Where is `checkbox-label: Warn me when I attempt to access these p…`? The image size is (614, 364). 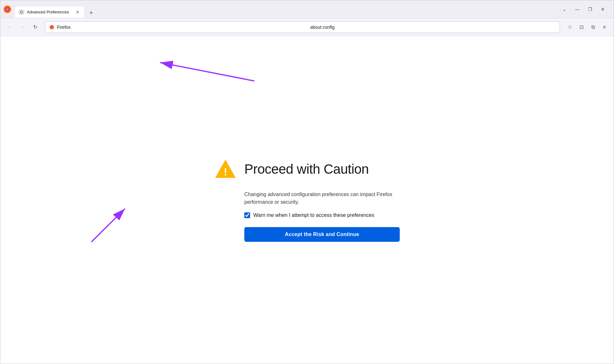
checkbox-label: Warn me when I attempt to access these p… is located at coordinates (314, 215).